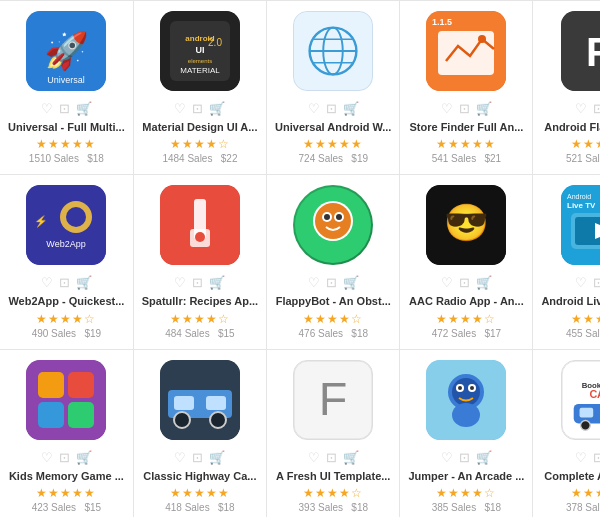  I want to click on cart-icon-material-design: 🛒, so click(217, 108).